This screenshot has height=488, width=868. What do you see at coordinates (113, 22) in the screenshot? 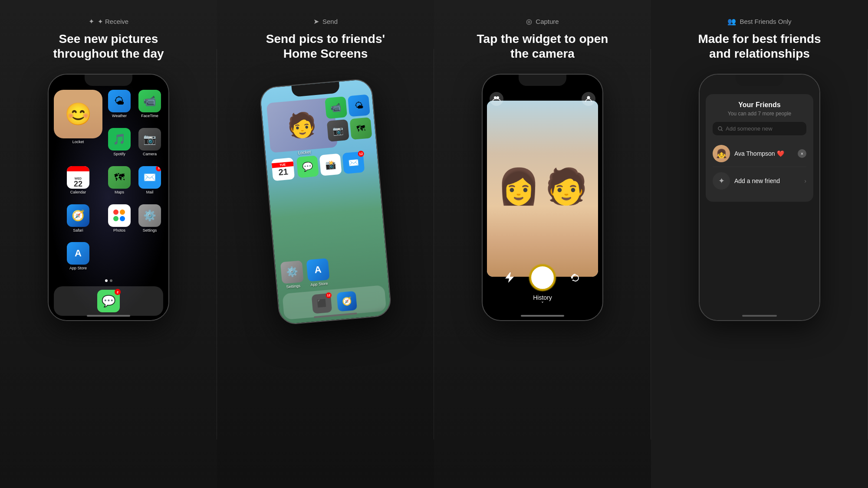
I see `receive-label: ✦ Receive` at bounding box center [113, 22].